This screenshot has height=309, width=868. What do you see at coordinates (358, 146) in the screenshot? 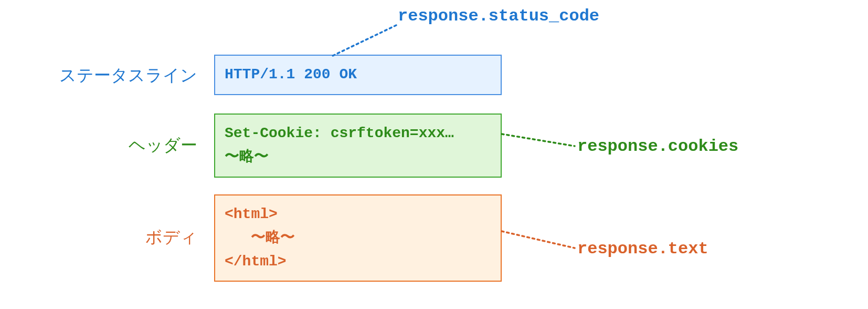
I see `header-box: Set-Cookie: csrftoken=xxx… 〜略〜` at bounding box center [358, 146].